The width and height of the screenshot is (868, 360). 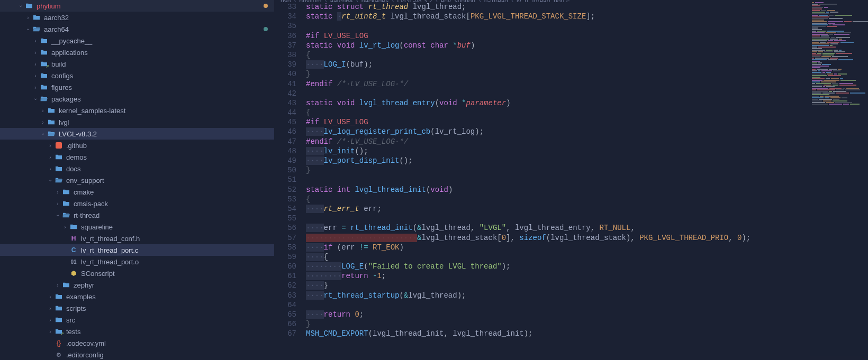 What do you see at coordinates (137, 308) in the screenshot?
I see `tree-item-scripts: ›scripts` at bounding box center [137, 308].